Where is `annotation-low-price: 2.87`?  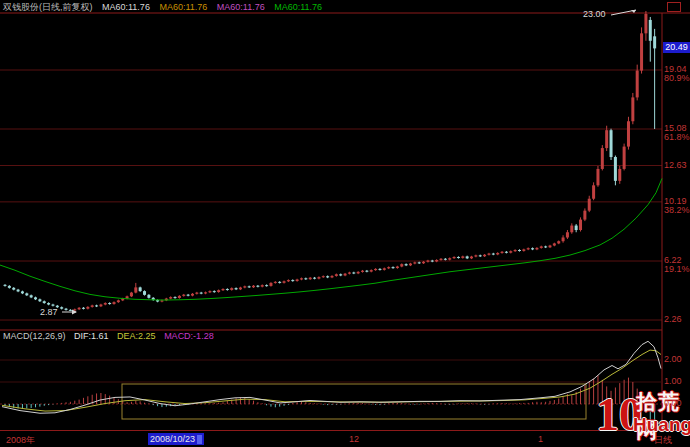
annotation-low-price: 2.87 is located at coordinates (49, 312).